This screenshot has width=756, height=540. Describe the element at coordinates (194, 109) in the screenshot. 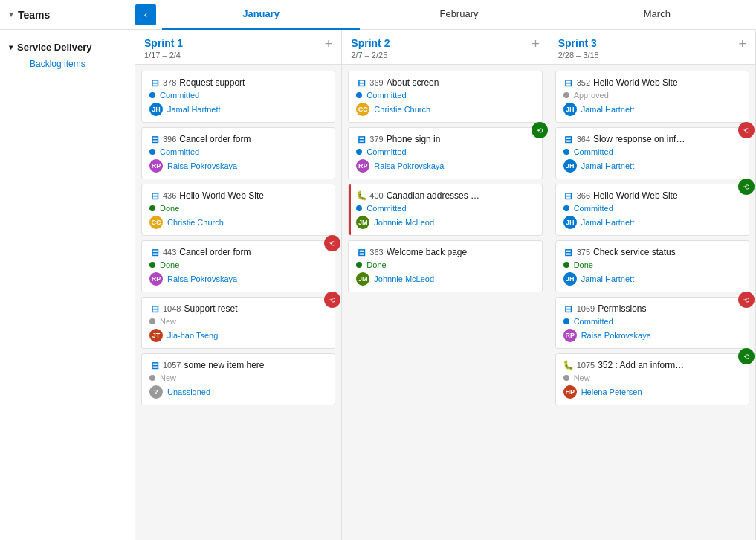

I see `assignee-name: Jamal Hartnett` at that location.